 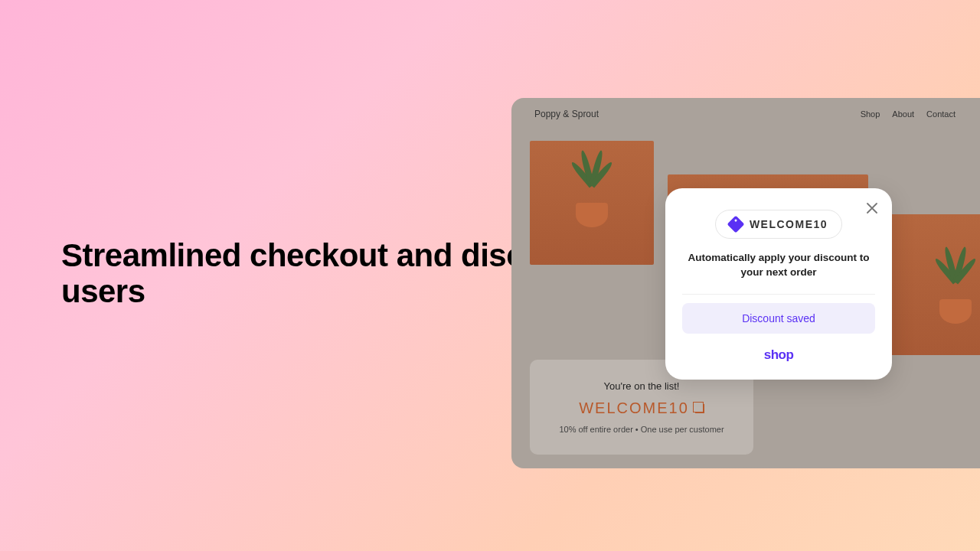 I want to click on popup-message: Automatically apply your discount to you…, so click(x=779, y=266).